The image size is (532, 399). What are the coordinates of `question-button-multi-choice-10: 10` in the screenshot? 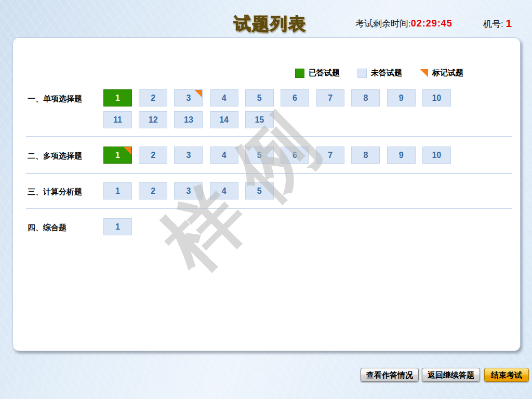 It's located at (436, 155).